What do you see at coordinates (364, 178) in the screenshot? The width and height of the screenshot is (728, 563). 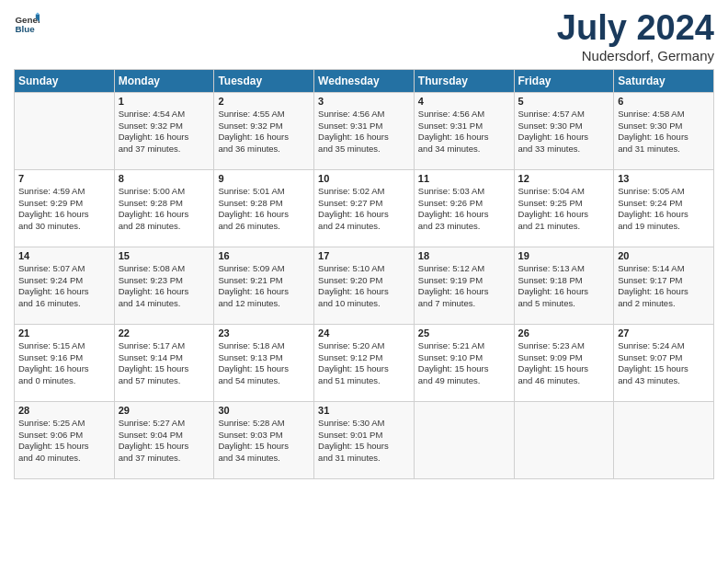 I see `day-number: 10` at bounding box center [364, 178].